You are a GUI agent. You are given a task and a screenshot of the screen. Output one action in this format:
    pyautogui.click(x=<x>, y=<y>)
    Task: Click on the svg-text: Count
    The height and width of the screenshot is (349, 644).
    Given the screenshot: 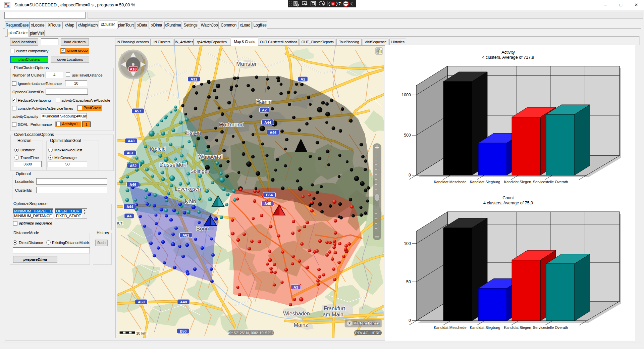 What is the action you would take?
    pyautogui.click(x=508, y=198)
    